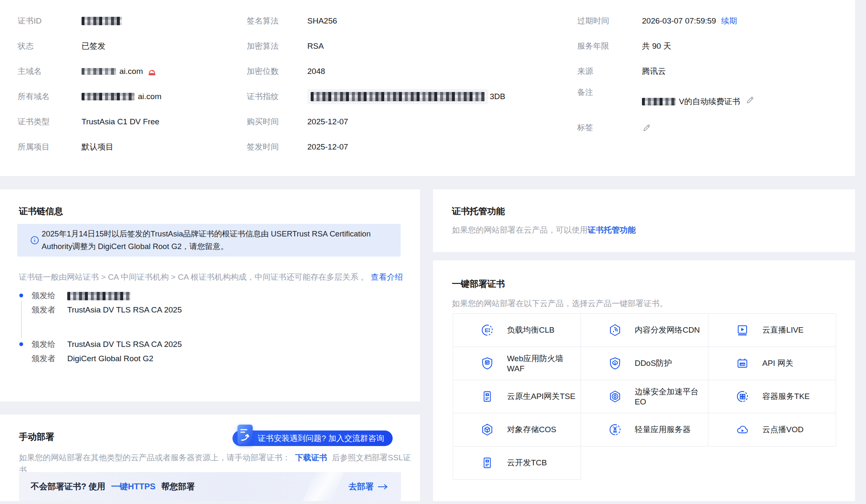 The image size is (866, 504). Describe the element at coordinates (277, 122) in the screenshot. I see `purchase-time-label: 购买时间` at that location.